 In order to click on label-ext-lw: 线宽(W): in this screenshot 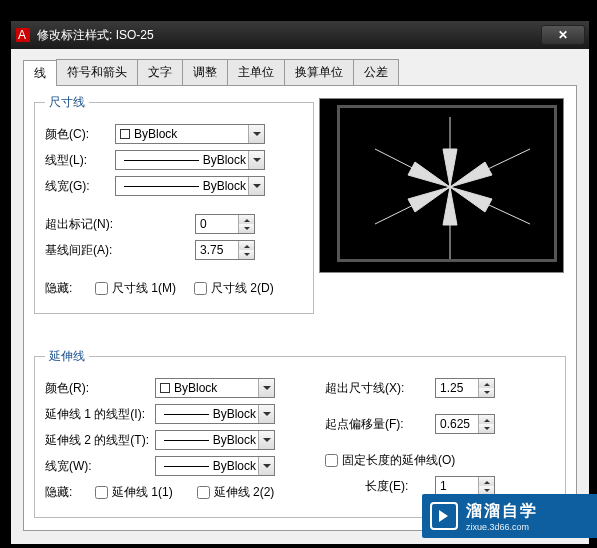, I will do `click(100, 466)`.